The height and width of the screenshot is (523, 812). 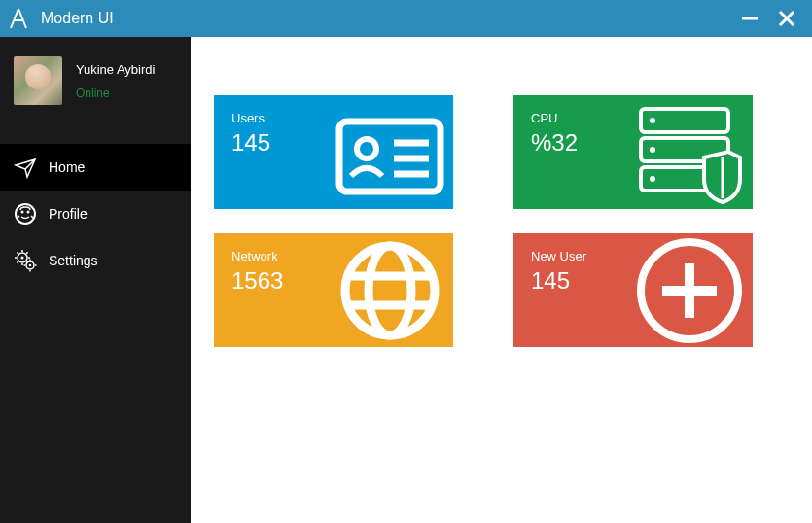 What do you see at coordinates (787, 18) in the screenshot?
I see `close-button` at bounding box center [787, 18].